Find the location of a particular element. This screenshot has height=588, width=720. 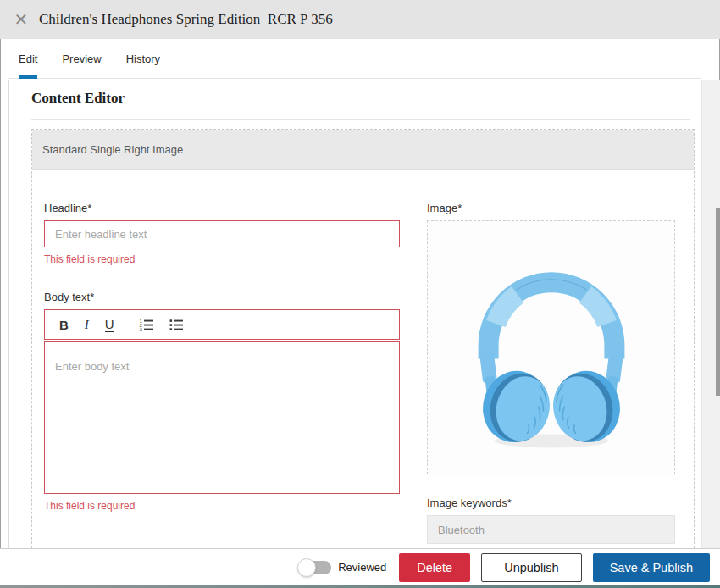

image-keywords-label: Image keywords* is located at coordinates (551, 503).